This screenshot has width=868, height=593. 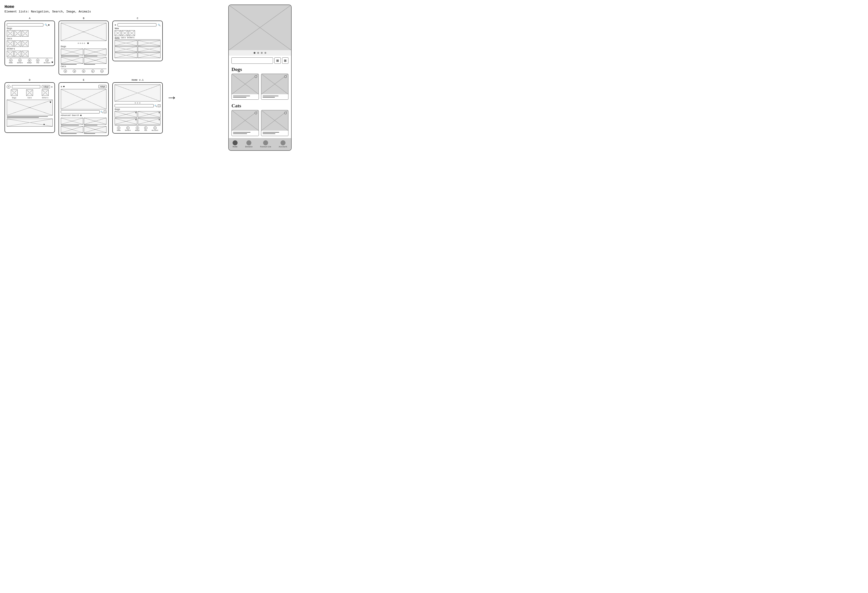 I want to click on donate-icon, so click(x=20, y=60).